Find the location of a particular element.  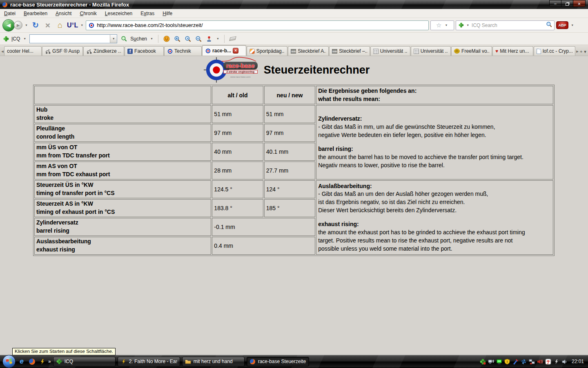

security-alert-shield-icon: ! is located at coordinates (507, 361).